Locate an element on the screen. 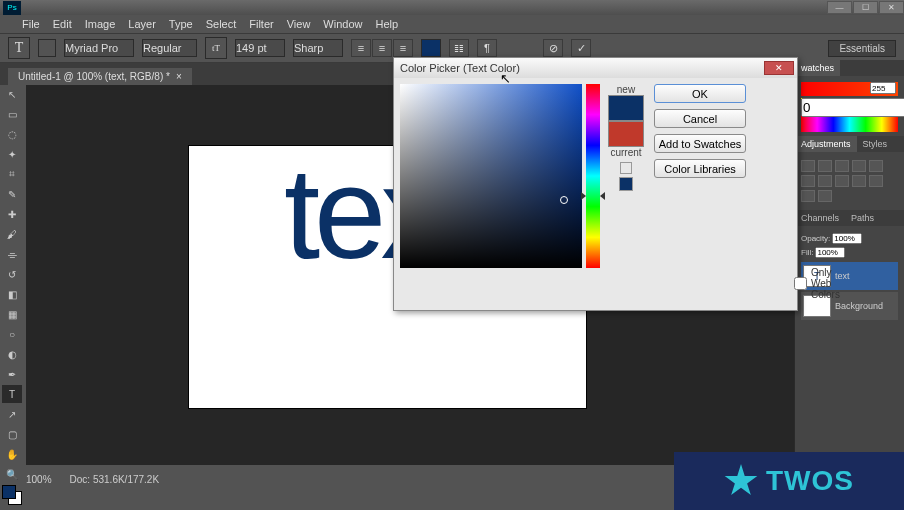 This screenshot has width=904, height=510. dialog-title: Color Picker (Text Color) is located at coordinates (460, 68).